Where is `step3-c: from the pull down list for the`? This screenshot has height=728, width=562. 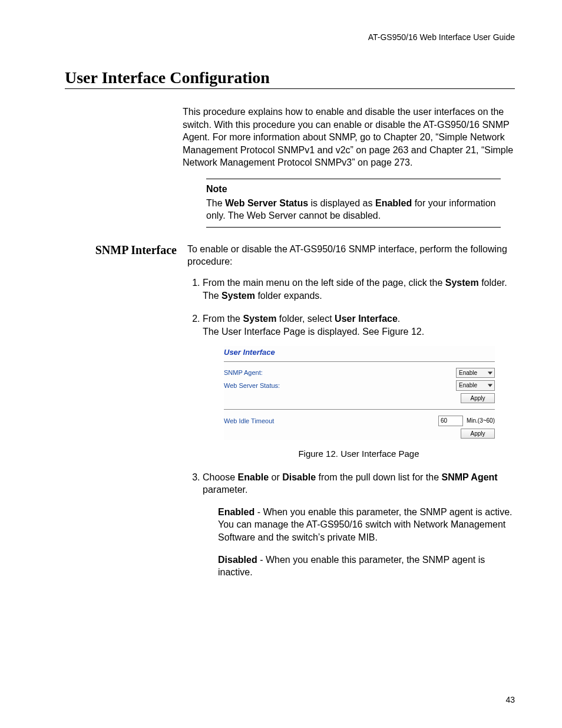
step3-c: from the pull down list for the is located at coordinates (378, 477).